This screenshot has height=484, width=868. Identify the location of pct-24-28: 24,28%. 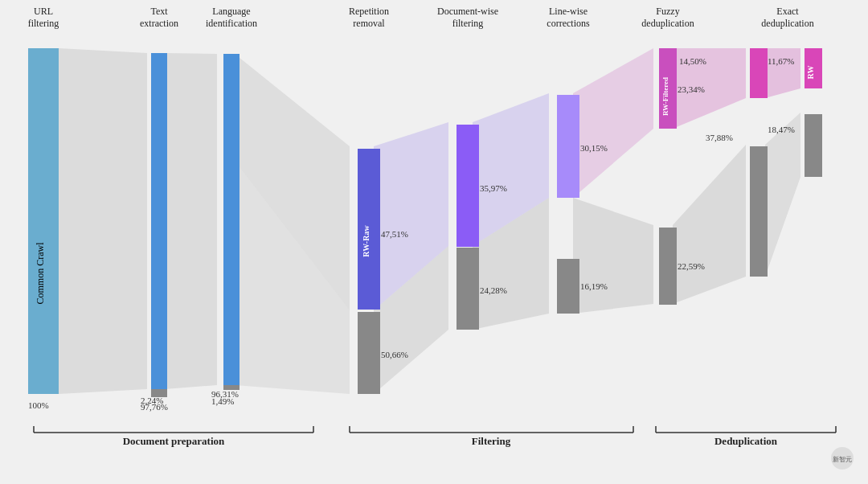
(493, 290).